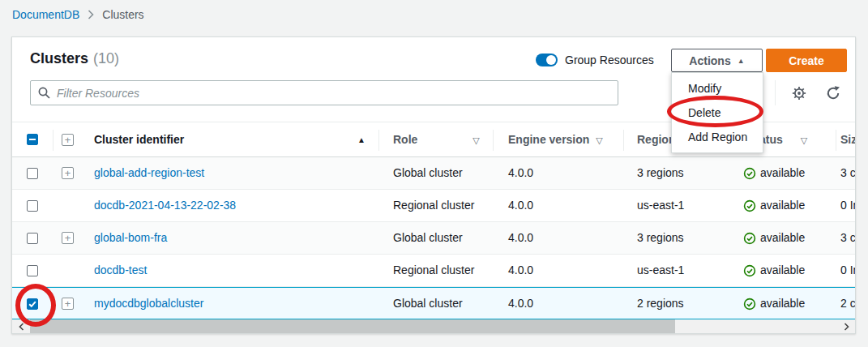  I want to click on cluster-identifier-link: global-bom-fra, so click(130, 238).